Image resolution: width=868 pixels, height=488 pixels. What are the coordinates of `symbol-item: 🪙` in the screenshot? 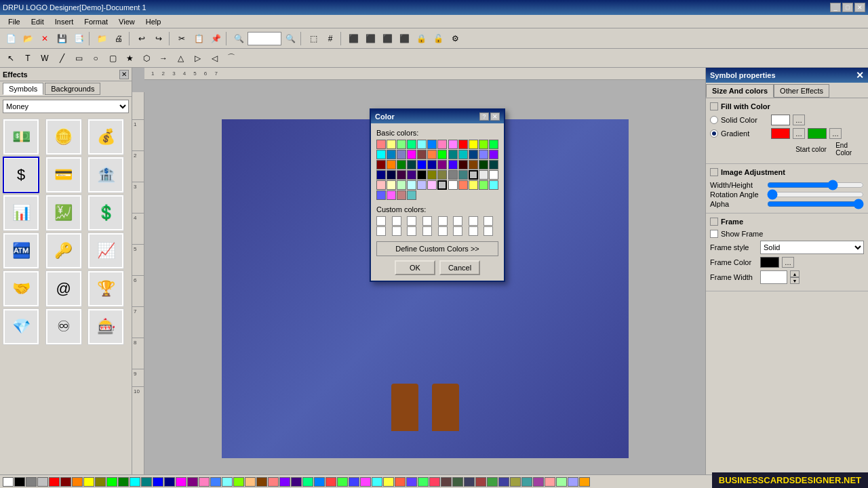 It's located at (64, 137).